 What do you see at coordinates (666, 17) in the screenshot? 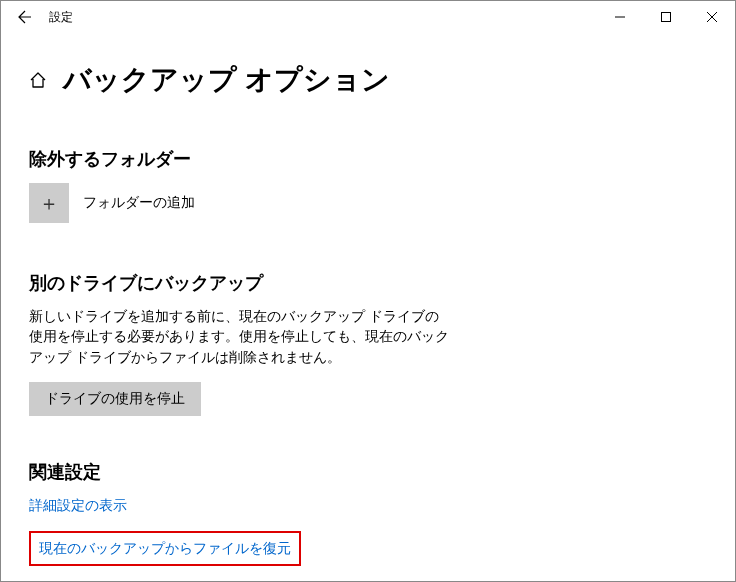
I see `maximize-button` at bounding box center [666, 17].